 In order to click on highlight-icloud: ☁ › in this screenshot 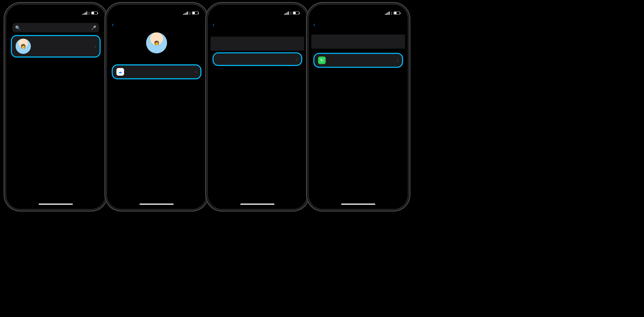, I will do `click(156, 72)`.